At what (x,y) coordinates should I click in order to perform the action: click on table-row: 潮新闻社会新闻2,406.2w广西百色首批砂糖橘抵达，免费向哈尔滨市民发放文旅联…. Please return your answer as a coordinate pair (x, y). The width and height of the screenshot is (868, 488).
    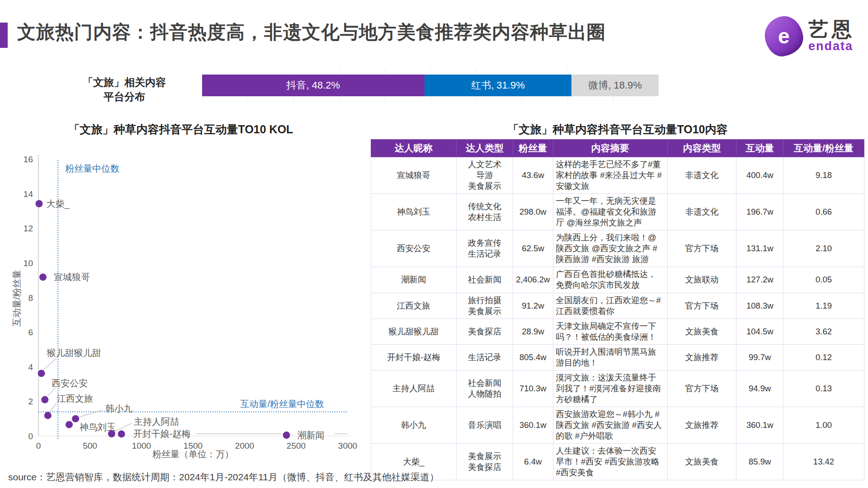
    Looking at the image, I should click on (618, 280).